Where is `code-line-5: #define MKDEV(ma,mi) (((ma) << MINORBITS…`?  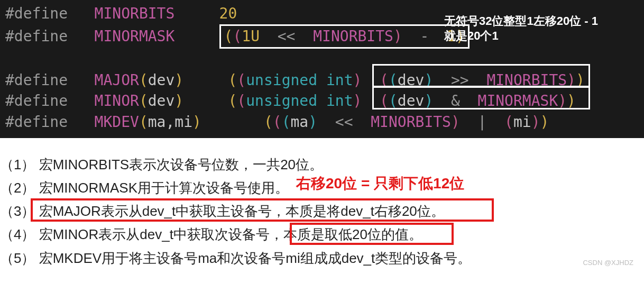
code-line-5: #define MKDEV(ma,mi) (((ma) << MINORBITS… is located at coordinates (322, 122).